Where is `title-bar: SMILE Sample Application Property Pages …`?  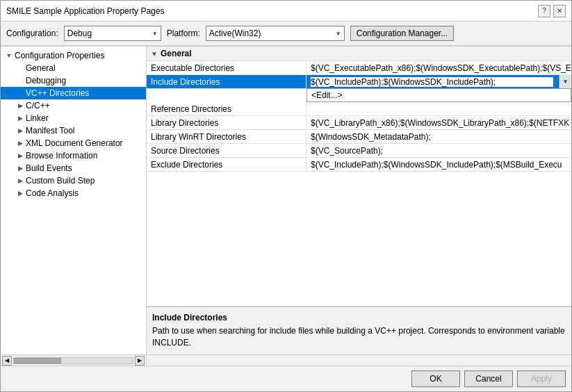
title-bar: SMILE Sample Application Property Pages … is located at coordinates (286, 11).